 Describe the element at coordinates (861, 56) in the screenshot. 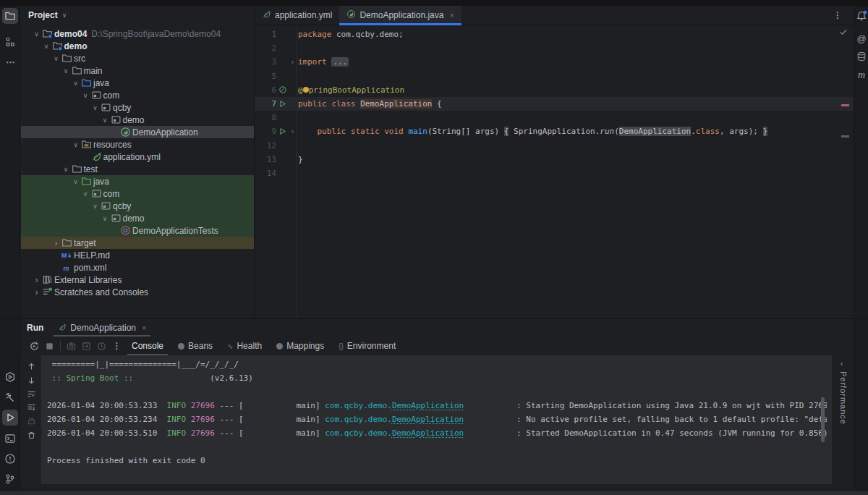

I see `database-tool-icon` at that location.